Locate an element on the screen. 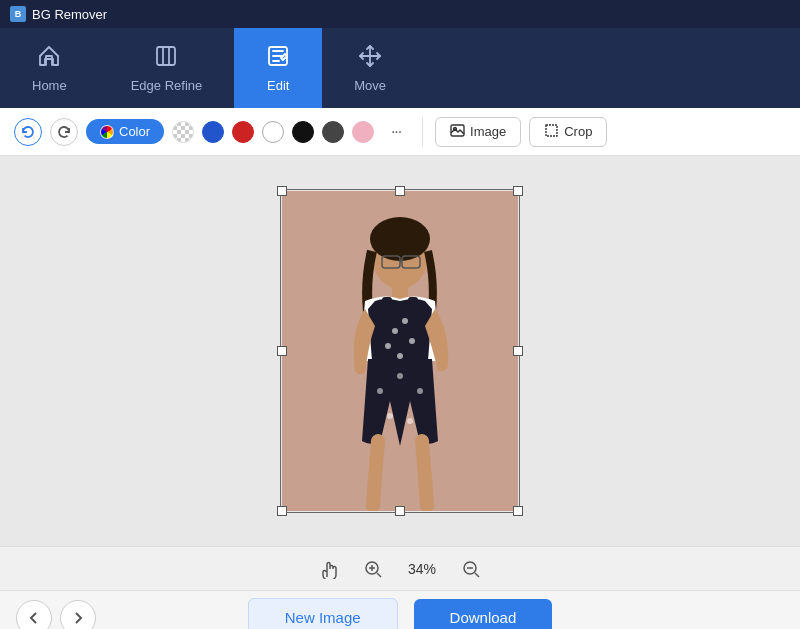  nav-item-move: Move is located at coordinates (370, 68).